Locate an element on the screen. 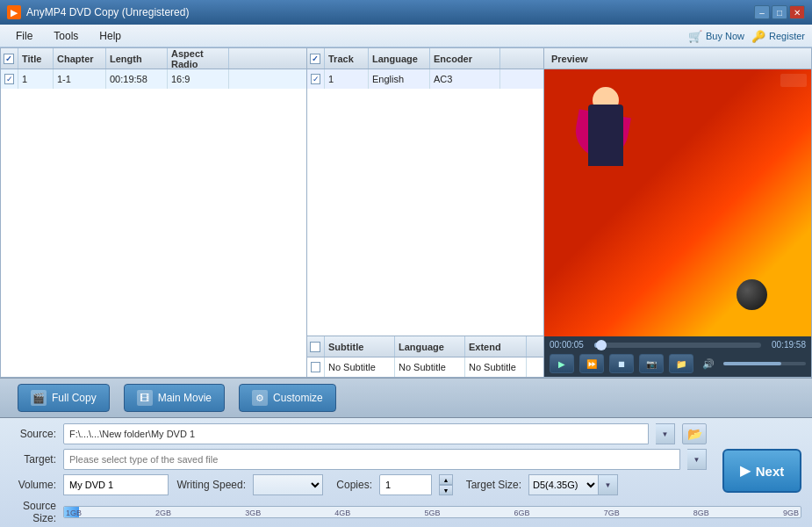 Image resolution: width=812 pixels, height=527 pixels. register-button: 🔑 Register is located at coordinates (778, 37).